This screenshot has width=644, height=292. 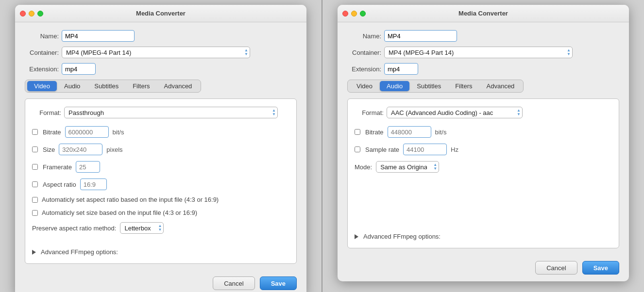 What do you see at coordinates (34, 252) in the screenshot?
I see `left-ffmpeg-triangle-icon` at bounding box center [34, 252].